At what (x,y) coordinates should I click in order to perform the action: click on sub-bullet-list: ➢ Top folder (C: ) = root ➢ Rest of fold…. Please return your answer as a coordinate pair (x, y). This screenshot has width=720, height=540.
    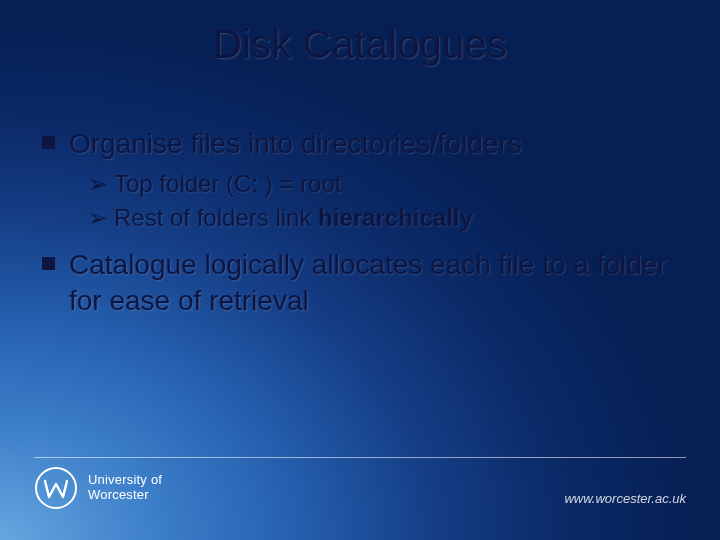
    Looking at the image, I should click on (383, 200).